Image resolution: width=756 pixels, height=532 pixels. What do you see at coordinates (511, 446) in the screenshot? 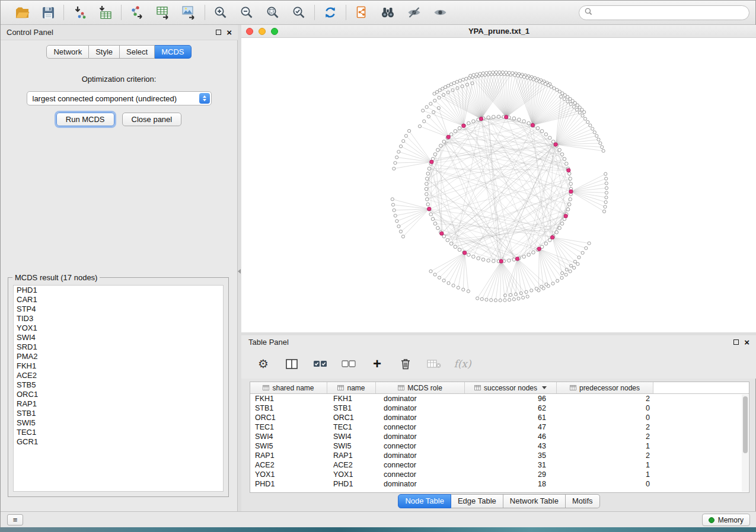
I see `table-cell: 43` at bounding box center [511, 446].